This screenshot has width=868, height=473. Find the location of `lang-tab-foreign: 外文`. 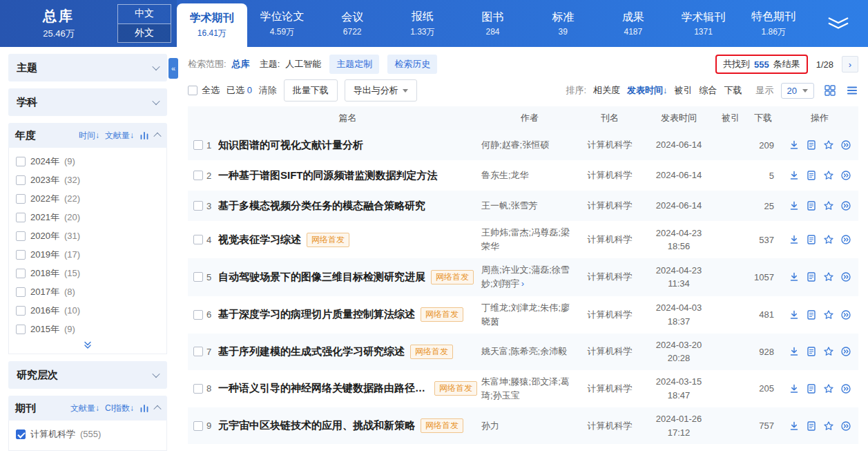

lang-tab-foreign: 外文 is located at coordinates (144, 34).